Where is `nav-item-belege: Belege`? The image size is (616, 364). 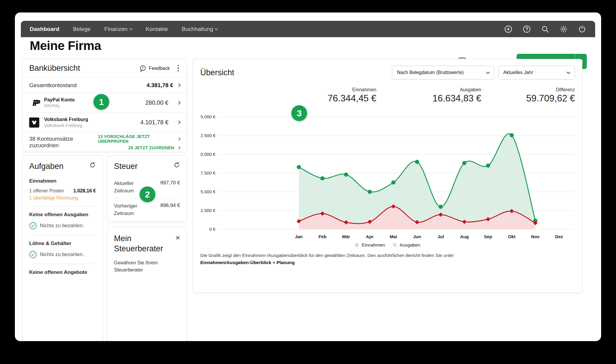 nav-item-belege: Belege is located at coordinates (82, 29).